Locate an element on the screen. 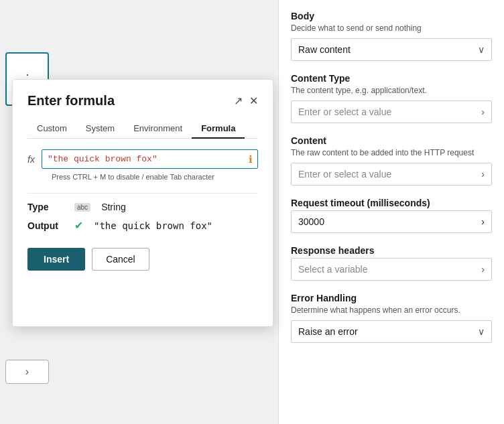  body-dropdown-value: Raw content is located at coordinates (324, 50).